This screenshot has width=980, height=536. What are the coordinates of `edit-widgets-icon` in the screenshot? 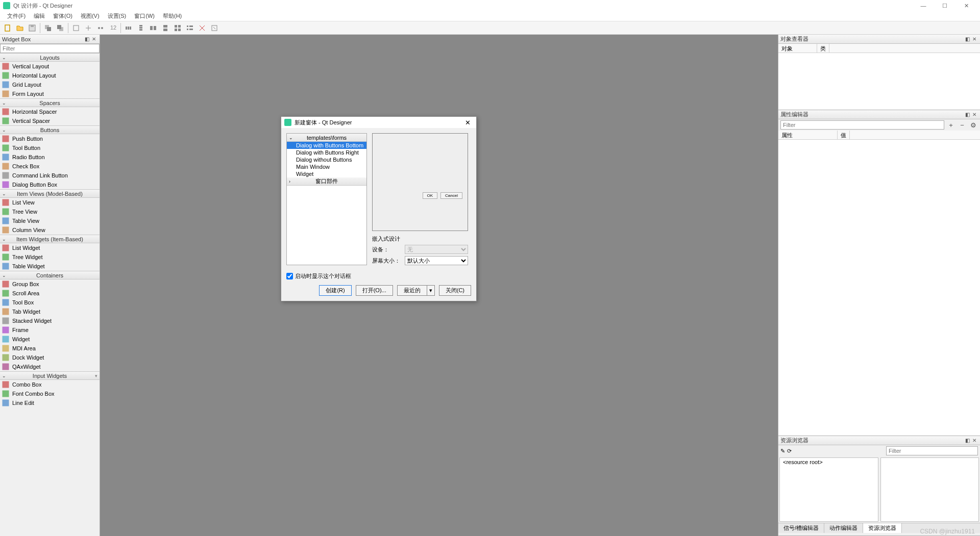 It's located at (76, 28).